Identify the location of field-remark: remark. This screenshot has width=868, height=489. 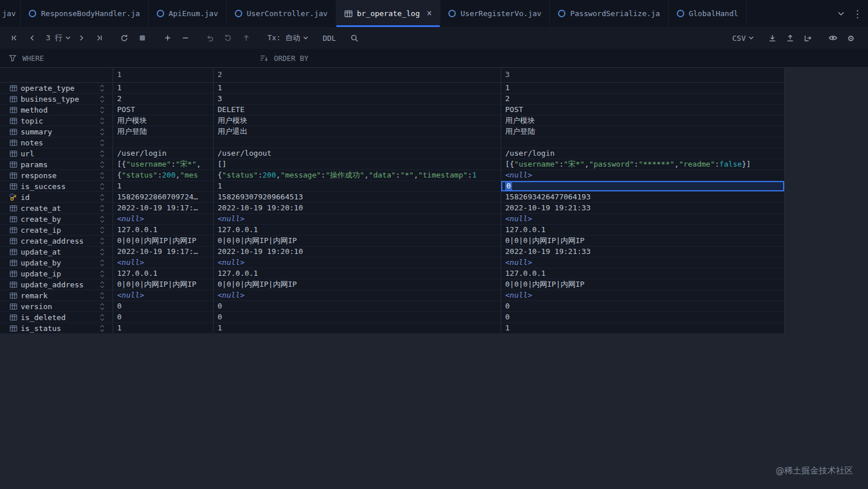
(56, 295).